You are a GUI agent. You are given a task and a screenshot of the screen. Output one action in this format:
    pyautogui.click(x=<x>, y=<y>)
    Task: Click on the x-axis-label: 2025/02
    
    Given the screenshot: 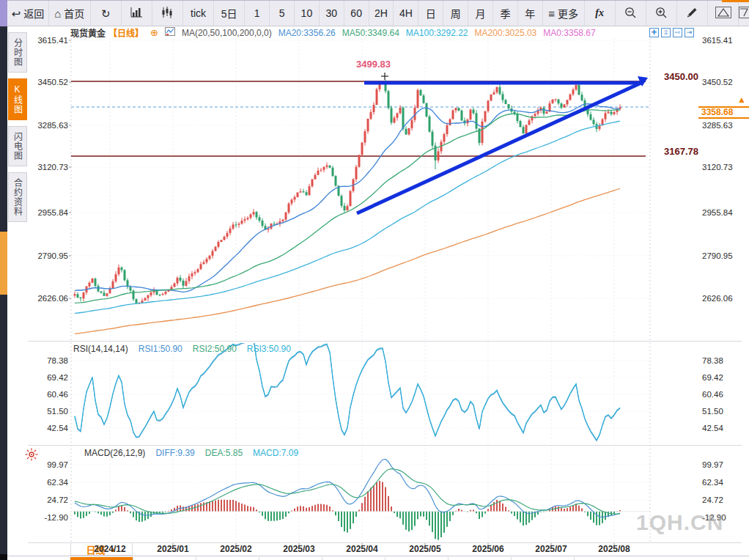 What is the action you would take?
    pyautogui.click(x=236, y=549)
    